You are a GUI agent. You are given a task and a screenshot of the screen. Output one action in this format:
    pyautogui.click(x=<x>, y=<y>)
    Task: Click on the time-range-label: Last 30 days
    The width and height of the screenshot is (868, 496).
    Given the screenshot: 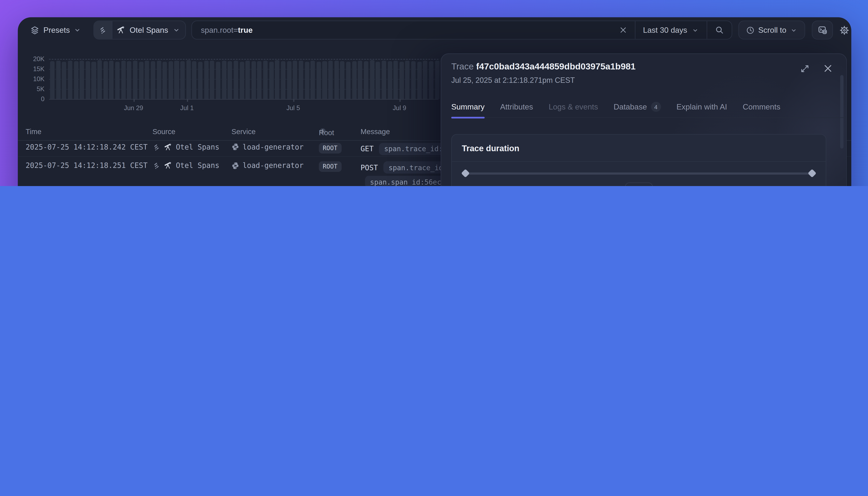 What is the action you would take?
    pyautogui.click(x=665, y=30)
    